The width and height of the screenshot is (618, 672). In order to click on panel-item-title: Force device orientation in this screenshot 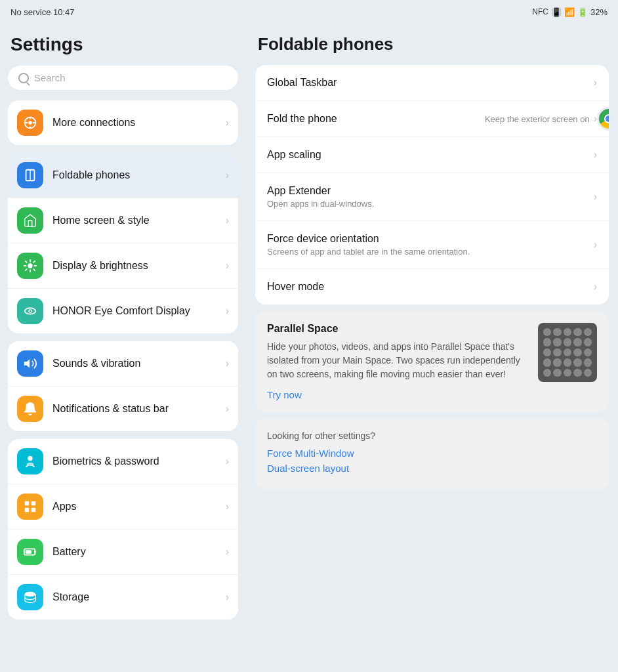, I will do `click(430, 239)`.